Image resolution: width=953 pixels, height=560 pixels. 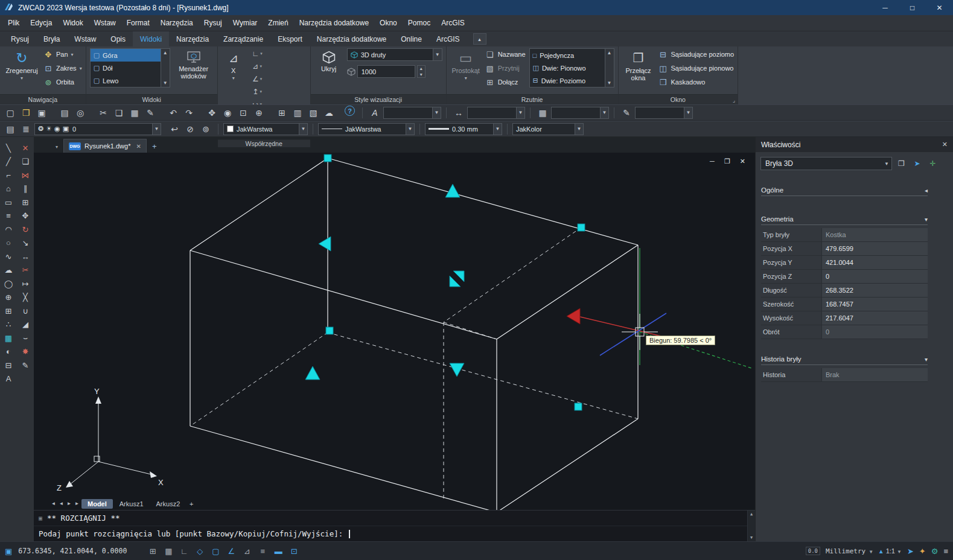 I want to click on grid-toggle: ▦, so click(x=168, y=551).